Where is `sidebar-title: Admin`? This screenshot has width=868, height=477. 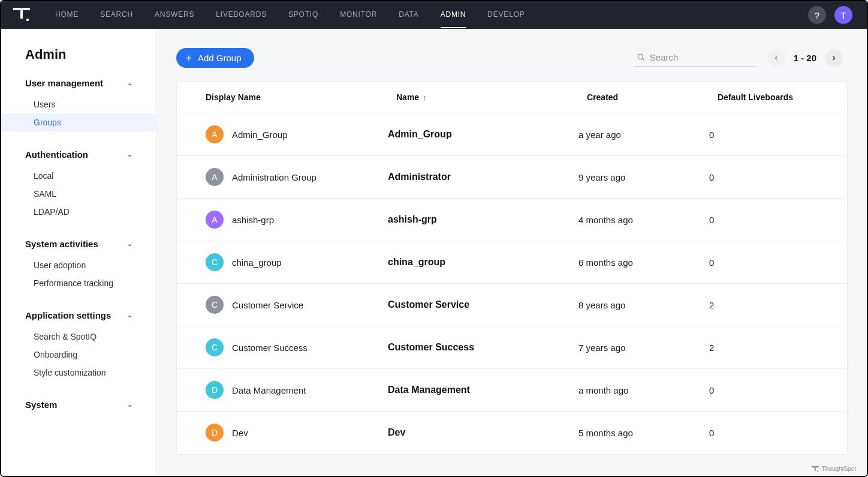 sidebar-title: Admin is located at coordinates (79, 60).